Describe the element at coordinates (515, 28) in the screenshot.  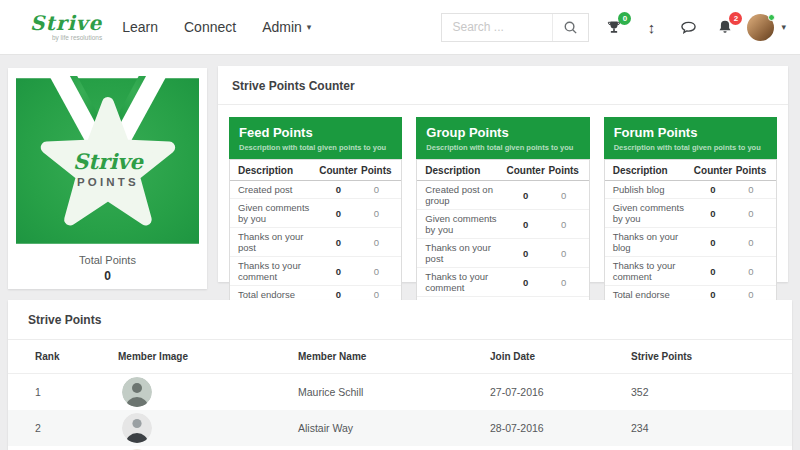
I see `search-box` at that location.